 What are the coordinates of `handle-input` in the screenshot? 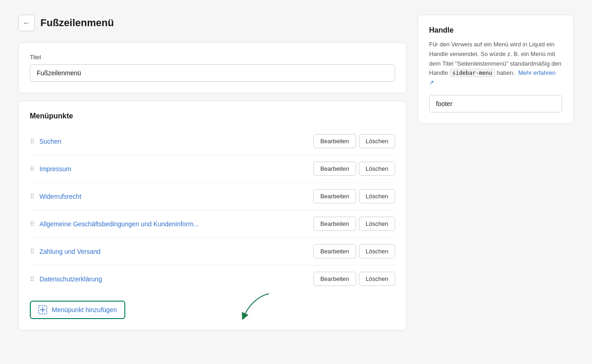 It's located at (496, 104).